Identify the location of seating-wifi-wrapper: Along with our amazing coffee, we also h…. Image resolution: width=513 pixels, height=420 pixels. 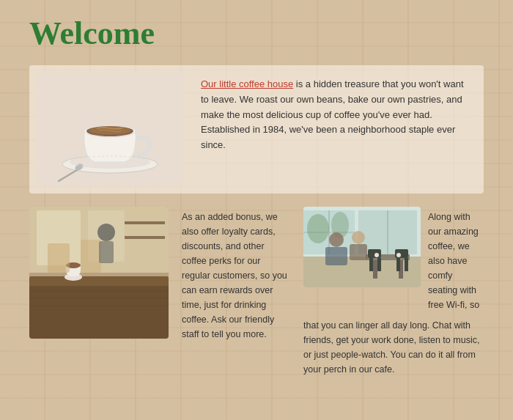
(394, 292).